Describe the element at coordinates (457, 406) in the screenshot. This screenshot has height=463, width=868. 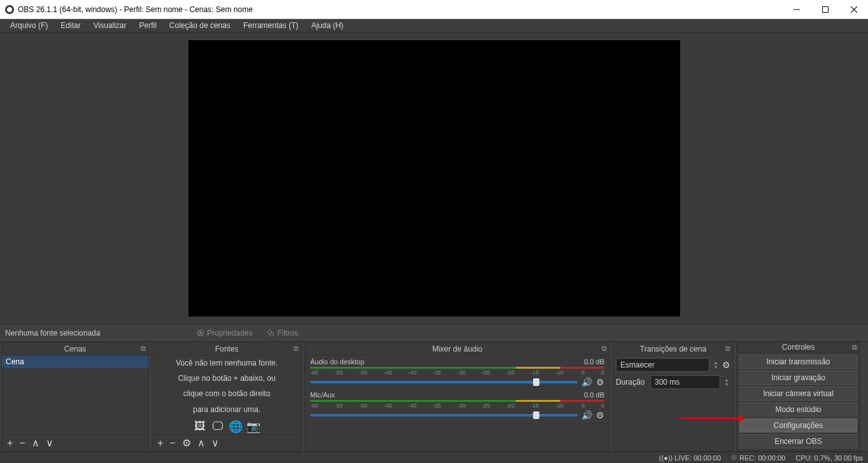
I see `vu-ticks-mic: -60-55-50-45-40-35-30-25-20-15-10-50` at that location.